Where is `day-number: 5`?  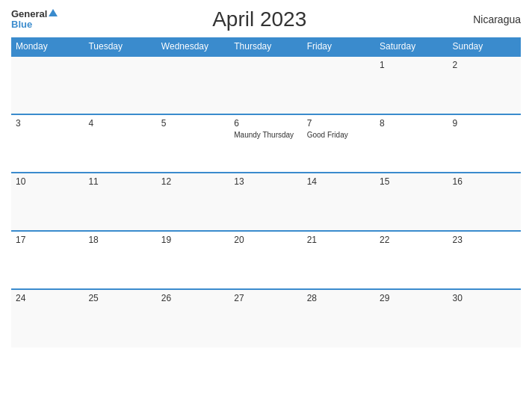
day-number: 5 is located at coordinates (193, 123).